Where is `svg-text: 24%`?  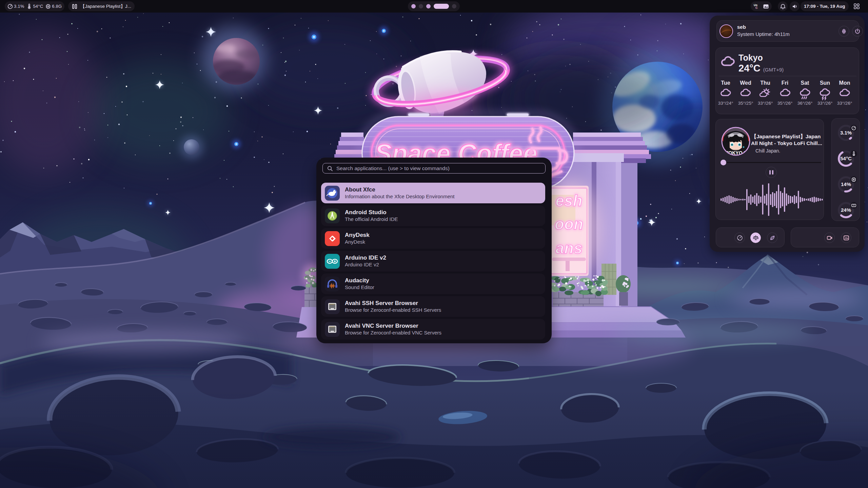
svg-text: 24% is located at coordinates (846, 210).